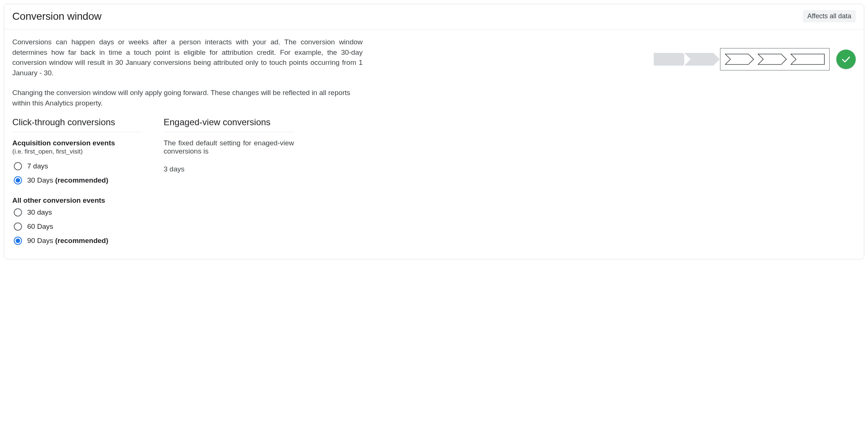 The height and width of the screenshot is (439, 868). What do you see at coordinates (229, 147) in the screenshot?
I see `engaged-view-desc: The fixed default setting for enaged-vie…` at bounding box center [229, 147].